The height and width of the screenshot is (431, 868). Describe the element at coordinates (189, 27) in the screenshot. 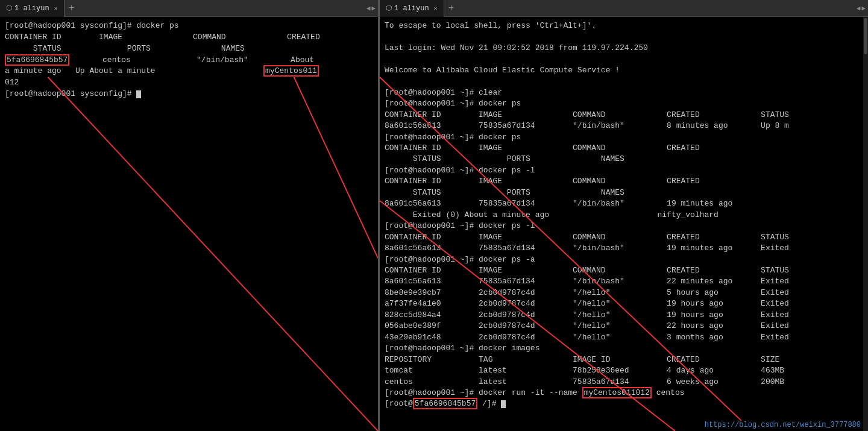

I see `left-line-1: [root@hadoop001 sysconfig]# docker ps` at that location.